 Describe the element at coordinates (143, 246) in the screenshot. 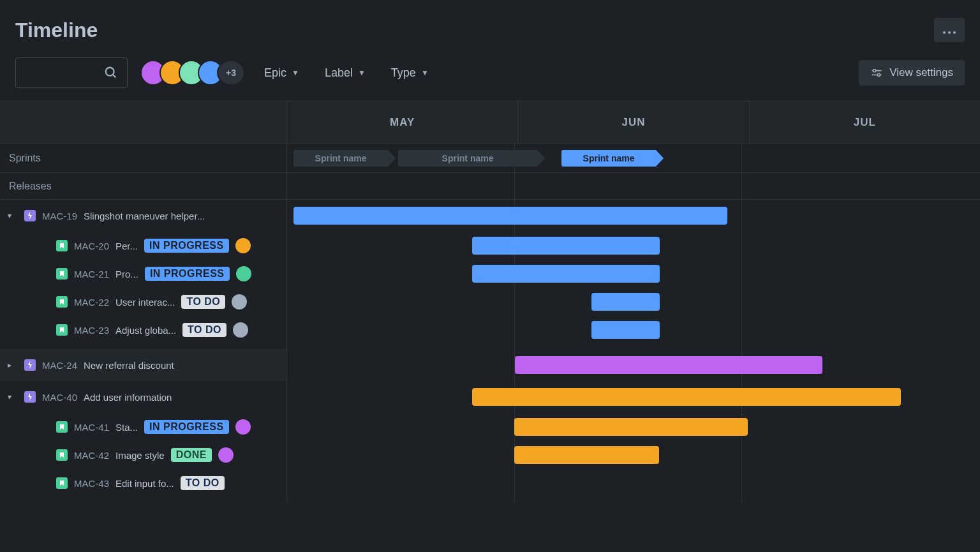

I see `task-row: MAC-20Per...IN PROGRESS` at that location.